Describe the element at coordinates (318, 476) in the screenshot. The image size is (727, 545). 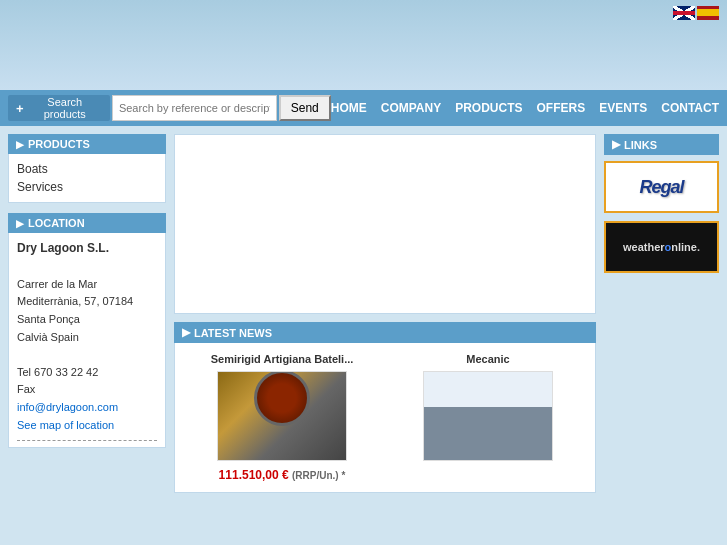
I see `news-price-note-1: (RRP/Un.) *` at that location.